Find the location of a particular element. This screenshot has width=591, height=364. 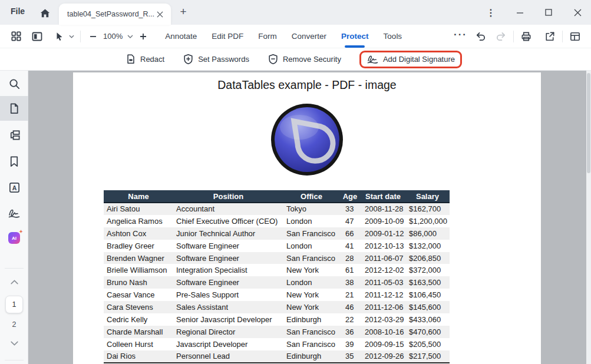

outline-icon is located at coordinates (14, 135).